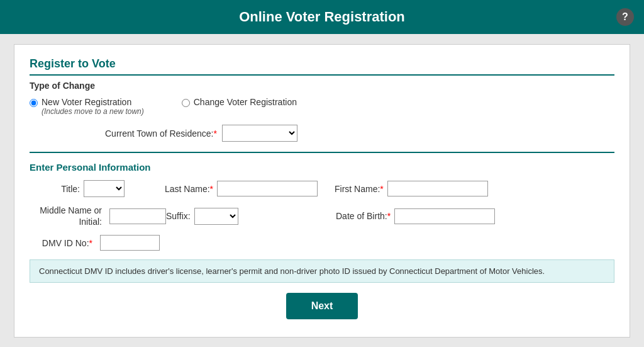 The image size is (644, 347). What do you see at coordinates (87, 106) in the screenshot?
I see `new-voter-option: New Voter Registration (Includes move to…` at bounding box center [87, 106].